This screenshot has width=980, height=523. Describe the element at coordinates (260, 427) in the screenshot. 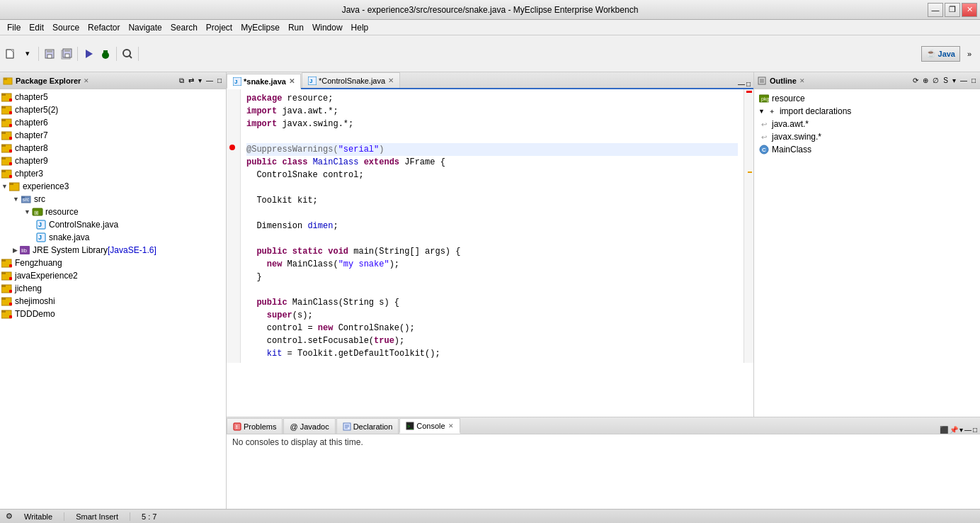

I see `problems-label: Problems` at that location.